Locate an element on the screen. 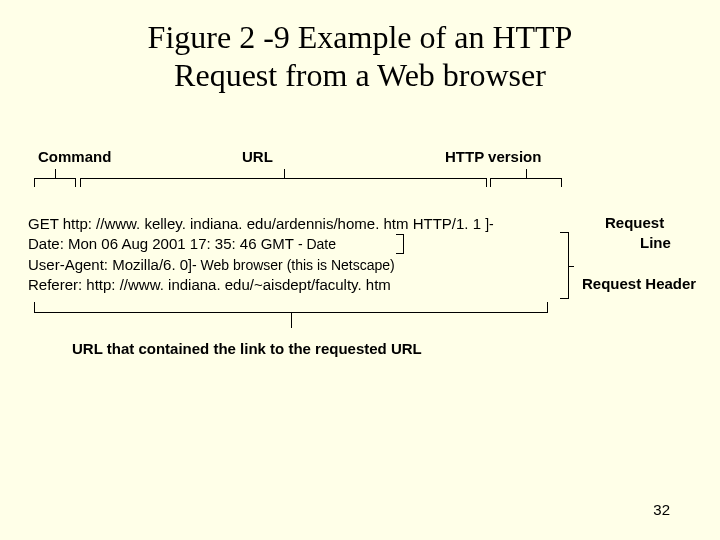 The height and width of the screenshot is (540, 720). request-line-text: GET http: //www. kelley. indiana. edu/ar… is located at coordinates (254, 224).